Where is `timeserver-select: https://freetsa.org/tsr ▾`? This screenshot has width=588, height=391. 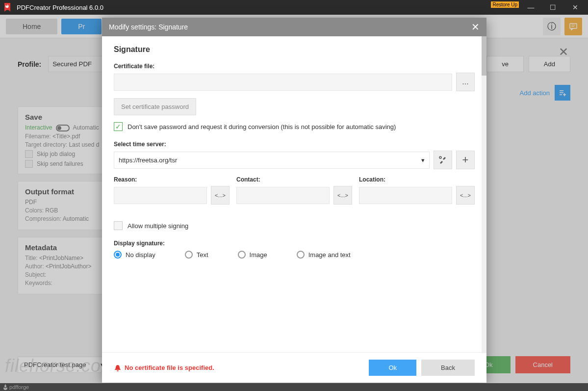 timeserver-select: https://freetsa.org/tsr ▾ is located at coordinates (272, 160).